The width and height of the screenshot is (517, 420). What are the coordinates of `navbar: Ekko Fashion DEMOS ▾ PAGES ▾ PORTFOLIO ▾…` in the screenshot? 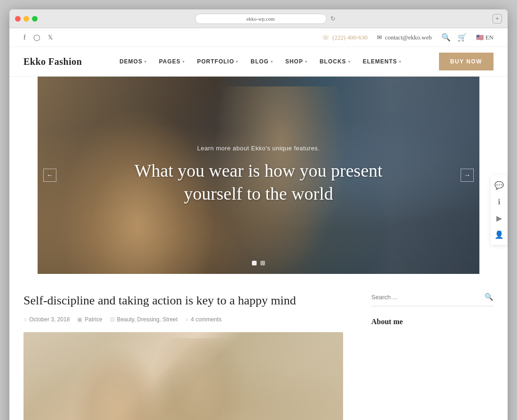 It's located at (258, 62).